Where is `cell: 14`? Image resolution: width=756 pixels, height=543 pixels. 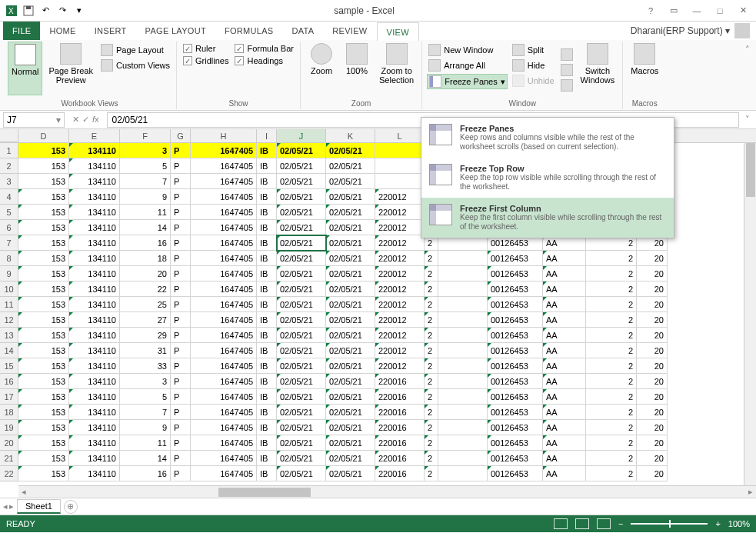 cell: 14 is located at coordinates (145, 228).